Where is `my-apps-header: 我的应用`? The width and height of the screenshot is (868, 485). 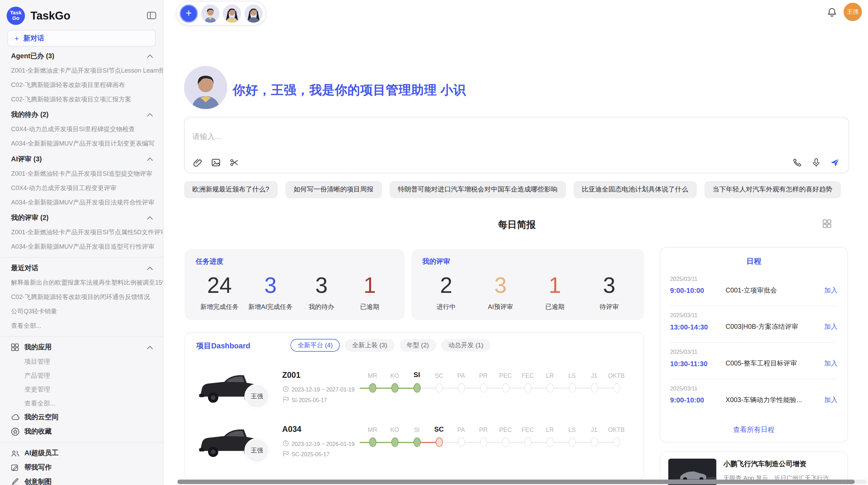
my-apps-header: 我的应用 is located at coordinates (82, 347).